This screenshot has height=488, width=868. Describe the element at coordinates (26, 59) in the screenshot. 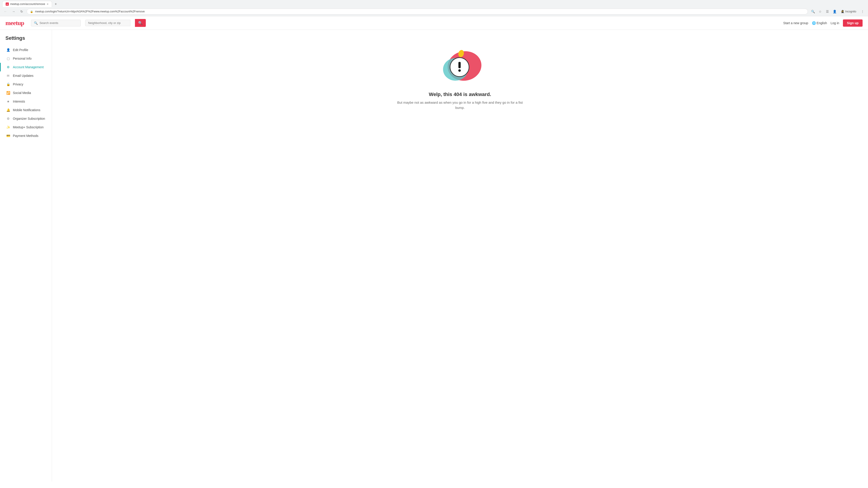

I see `sidebar-item-personal-info: ▢Personal Info` at that location.